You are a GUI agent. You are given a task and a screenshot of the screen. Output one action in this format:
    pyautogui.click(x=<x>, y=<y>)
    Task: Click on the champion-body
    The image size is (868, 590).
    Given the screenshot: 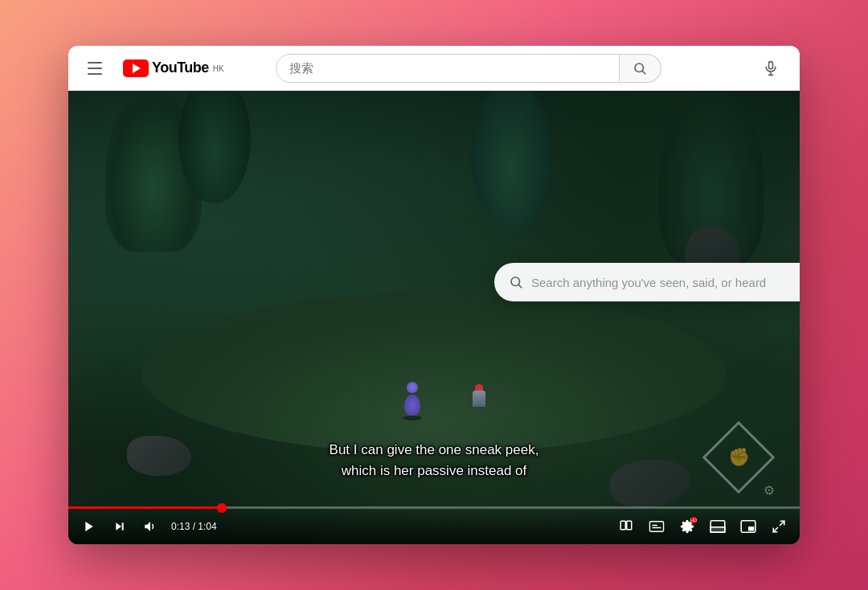 What is the action you would take?
    pyautogui.click(x=412, y=405)
    